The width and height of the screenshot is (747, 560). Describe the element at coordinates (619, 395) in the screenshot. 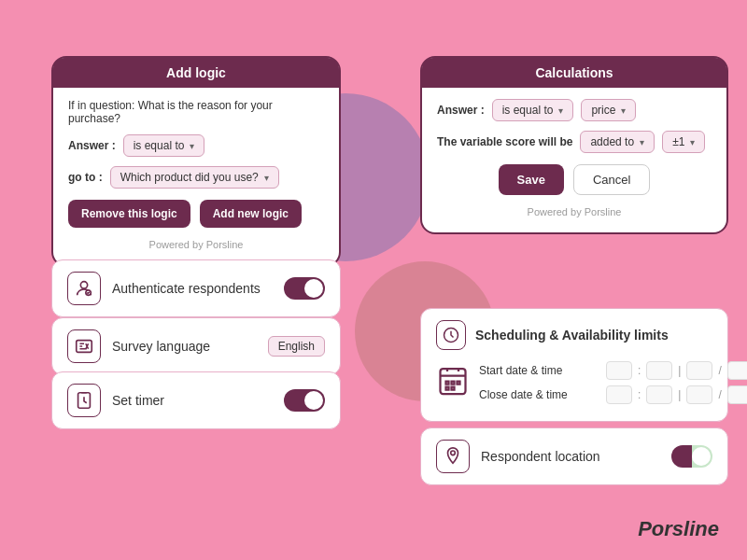

I see `close-hour-input` at that location.